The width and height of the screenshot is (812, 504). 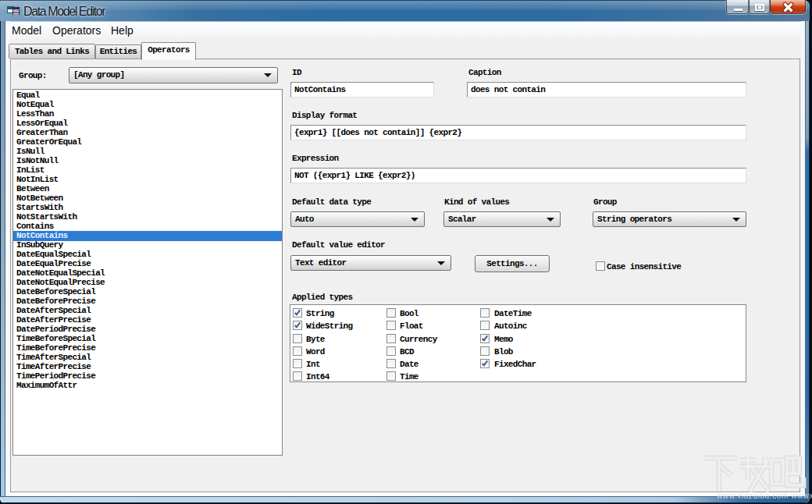 I want to click on svg-text: www.xiazaiba.com wwwxiazaib, so click(x=764, y=496).